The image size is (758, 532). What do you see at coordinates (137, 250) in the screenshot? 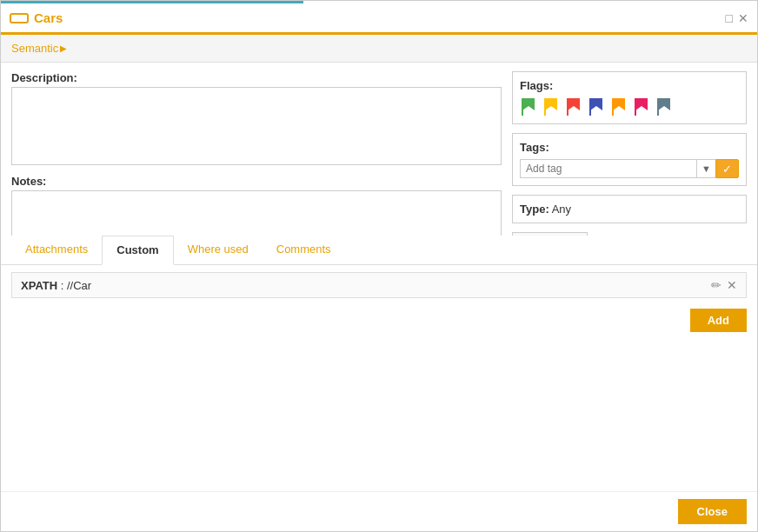
I see `tab-custom: Custom` at bounding box center [137, 250].